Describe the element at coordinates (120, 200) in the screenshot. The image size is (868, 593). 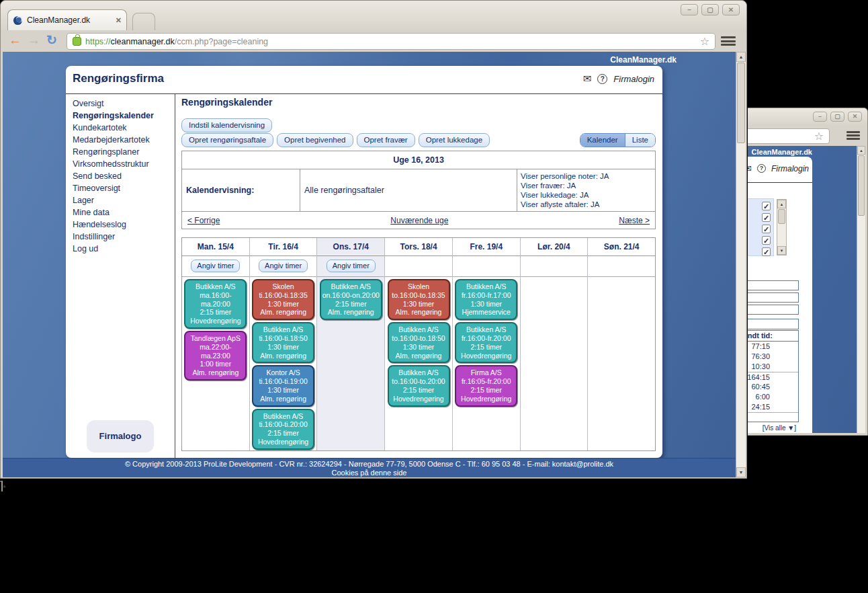
I see `sidebar-item-lager: Lager` at that location.